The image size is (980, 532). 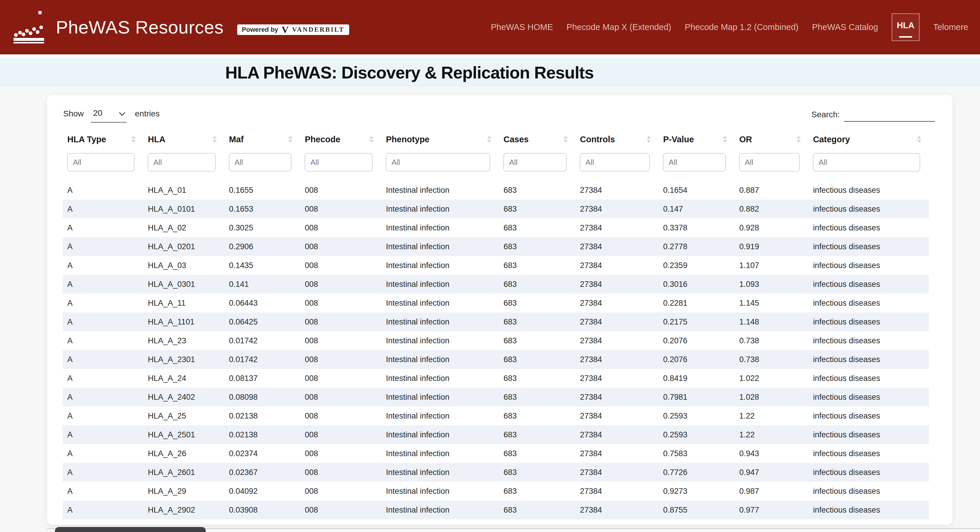 What do you see at coordinates (905, 27) in the screenshot?
I see `nav-item-hla: HLA` at bounding box center [905, 27].